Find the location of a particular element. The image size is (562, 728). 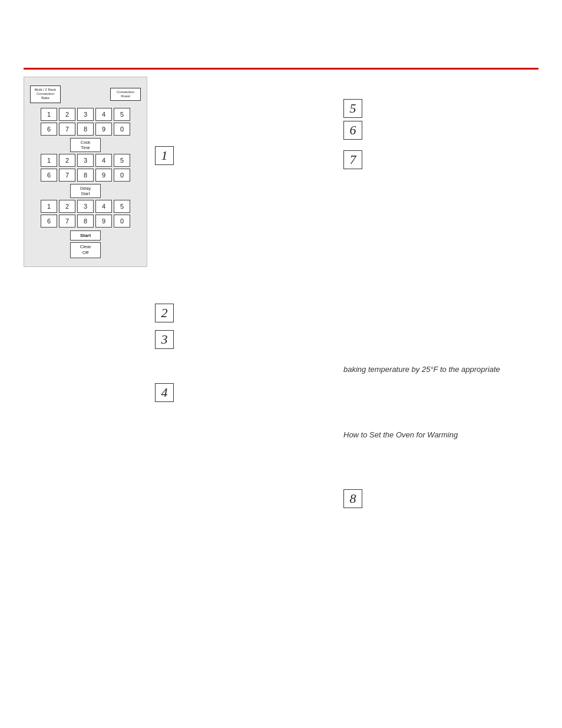

keypad-row-4: 6 7 8 9 0 is located at coordinates (85, 175).